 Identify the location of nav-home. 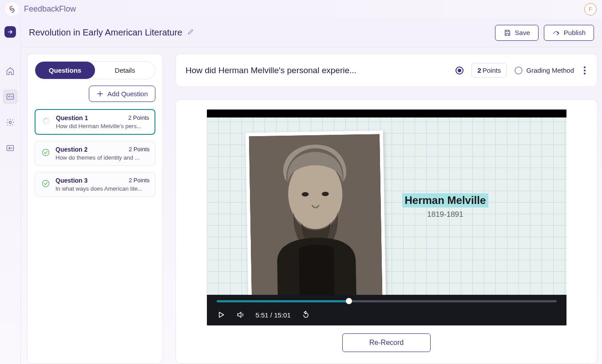
(10, 71).